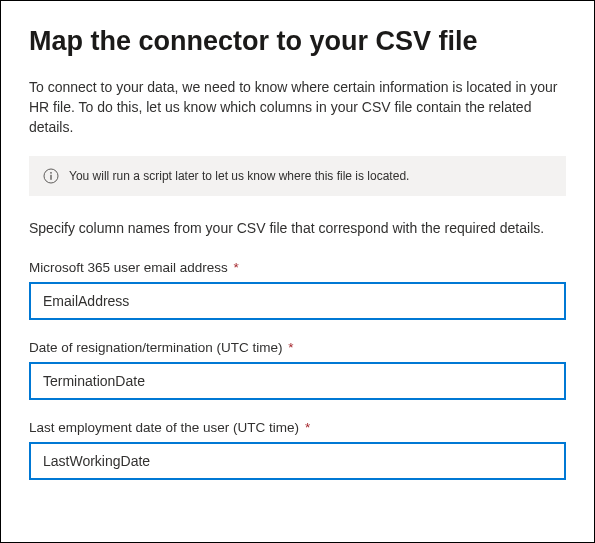  Describe the element at coordinates (298, 228) in the screenshot. I see `instructions-text: Specify column names from your CSV file …` at that location.